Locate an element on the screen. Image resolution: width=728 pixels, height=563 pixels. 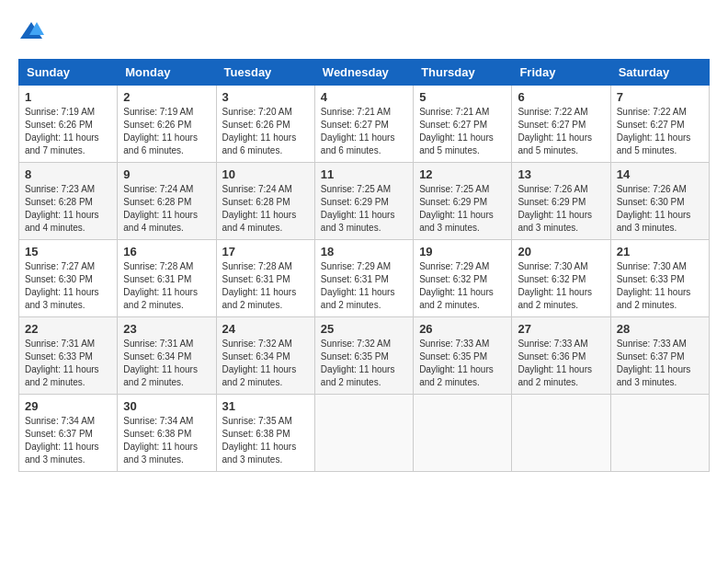
calendar-header-row: SundayMondayTuesdayWednesdayThursdayFrid… is located at coordinates (364, 73).